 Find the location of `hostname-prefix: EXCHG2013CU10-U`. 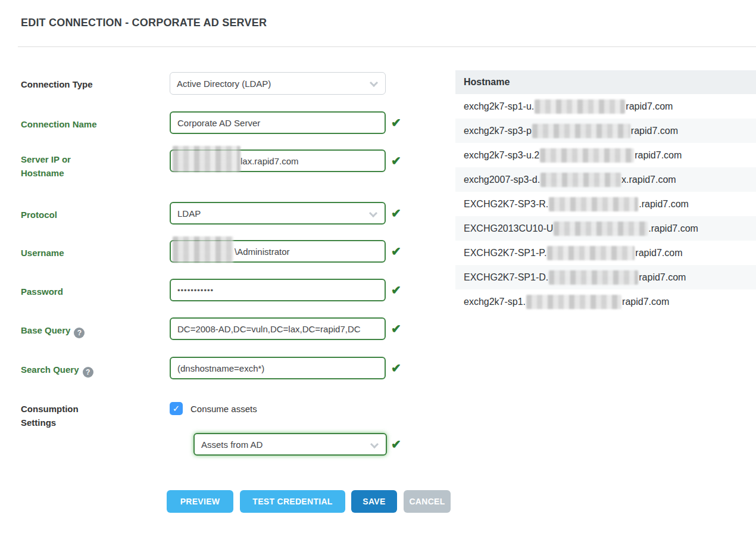

hostname-prefix: EXCHG2013CU10-U is located at coordinates (508, 229).